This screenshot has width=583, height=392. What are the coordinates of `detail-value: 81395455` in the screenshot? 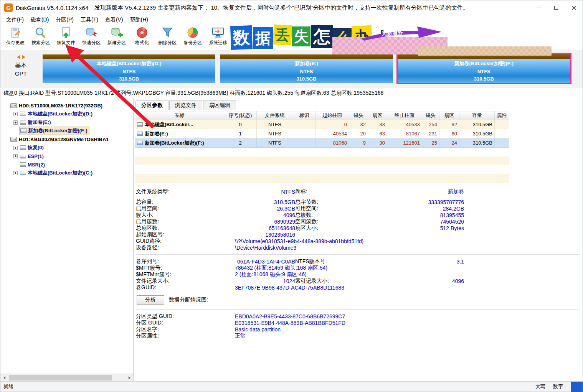 It's located at (412, 215).